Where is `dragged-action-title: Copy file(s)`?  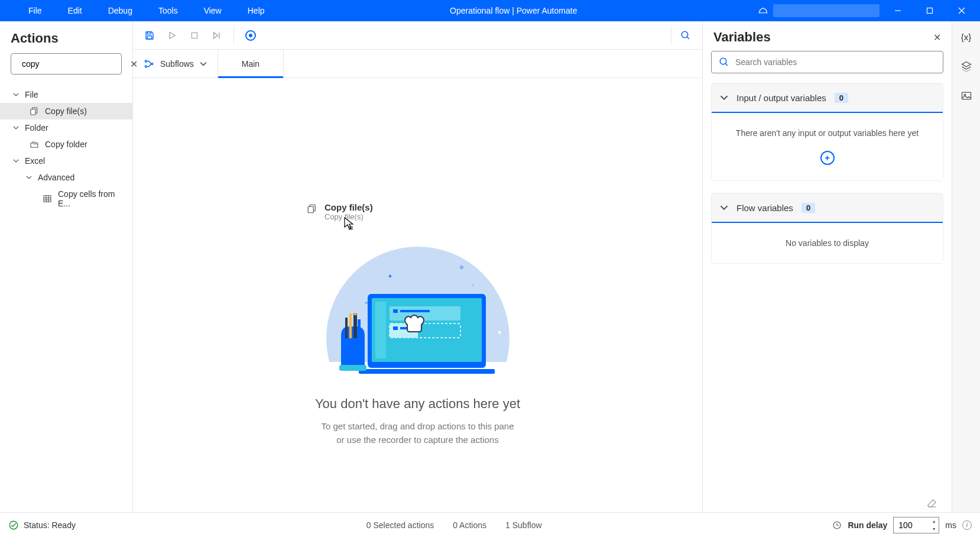 dragged-action-title: Copy file(s) is located at coordinates (349, 207).